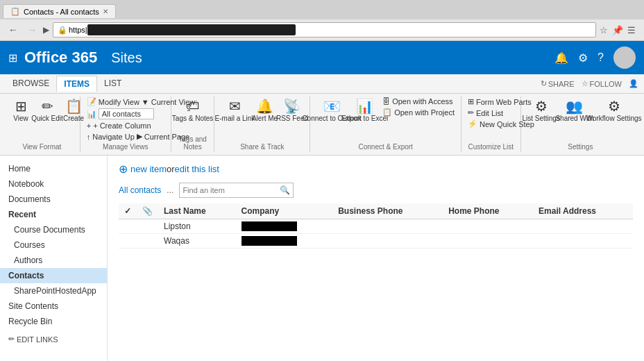 The height and width of the screenshot is (361, 644). I want to click on modify-view-icon: 📝, so click(92, 101).